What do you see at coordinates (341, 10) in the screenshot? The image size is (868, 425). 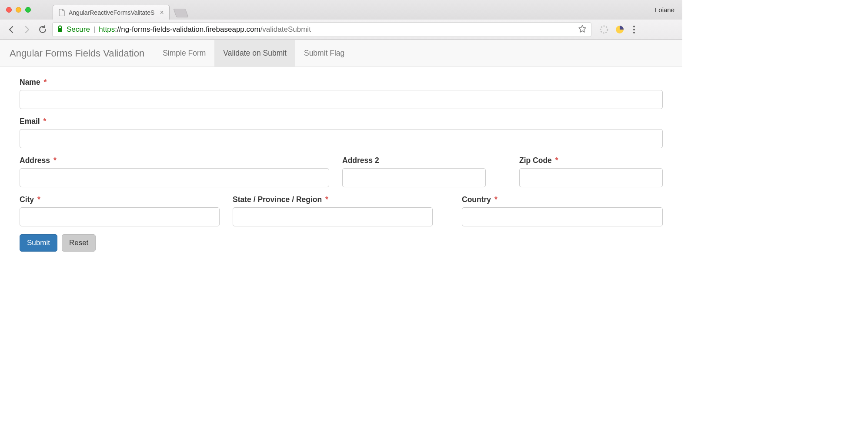 I see `browser-titlebar: AngularReactiveFormsValitateS × Loiane` at bounding box center [341, 10].